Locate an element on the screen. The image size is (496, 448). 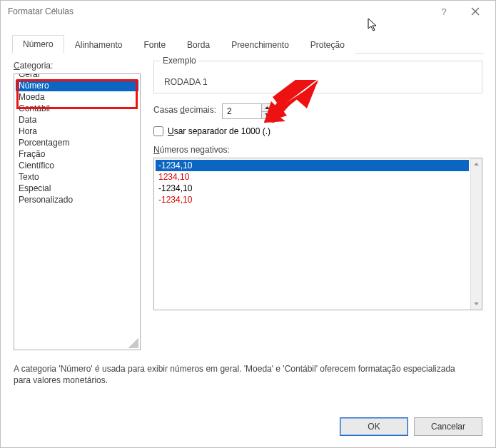
decimals-spinner is located at coordinates (248, 111).